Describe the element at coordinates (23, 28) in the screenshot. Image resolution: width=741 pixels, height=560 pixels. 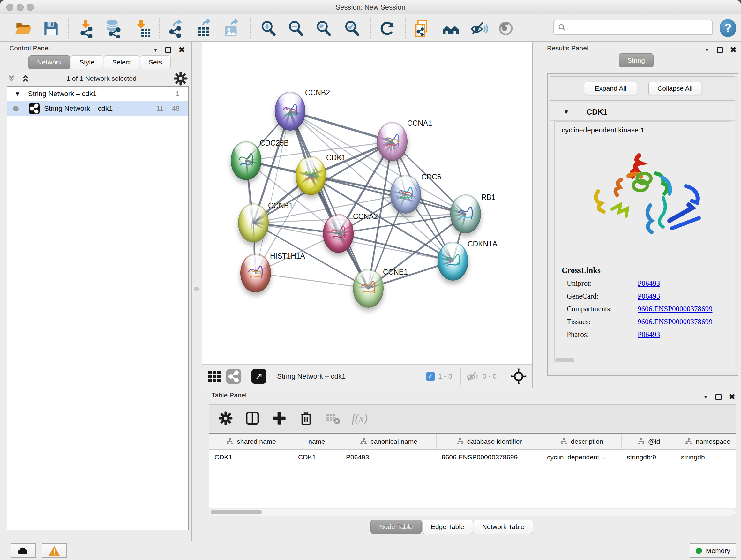
I see `open-session-icon` at that location.